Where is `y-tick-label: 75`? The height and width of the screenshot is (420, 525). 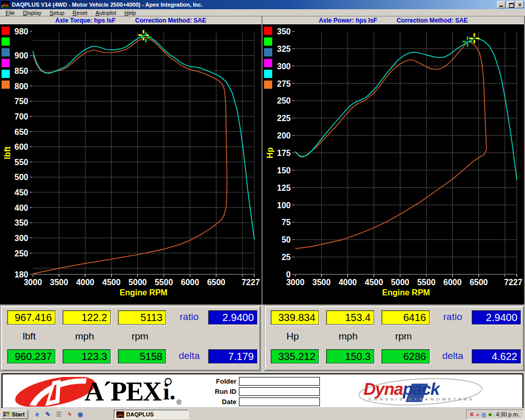 y-tick-label: 75 is located at coordinates (286, 223).